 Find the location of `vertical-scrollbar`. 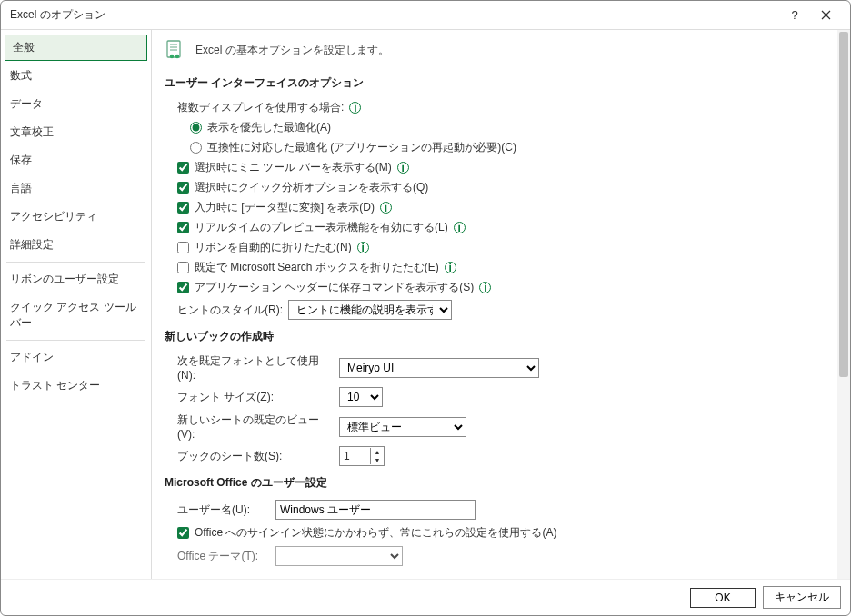

vertical-scrollbar is located at coordinates (844, 304).